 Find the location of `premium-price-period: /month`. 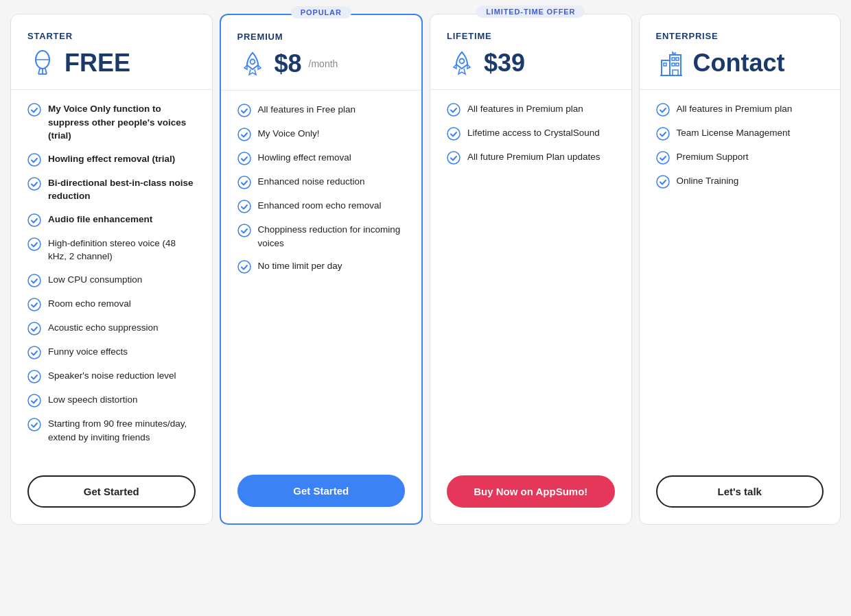

premium-price-period: /month is located at coordinates (324, 64).